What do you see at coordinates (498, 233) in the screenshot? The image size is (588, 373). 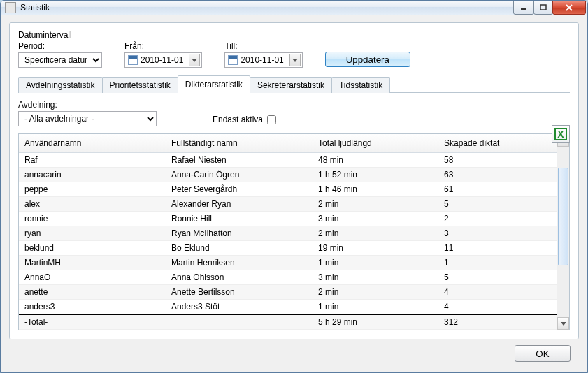 I see `cell-count: 3` at bounding box center [498, 233].